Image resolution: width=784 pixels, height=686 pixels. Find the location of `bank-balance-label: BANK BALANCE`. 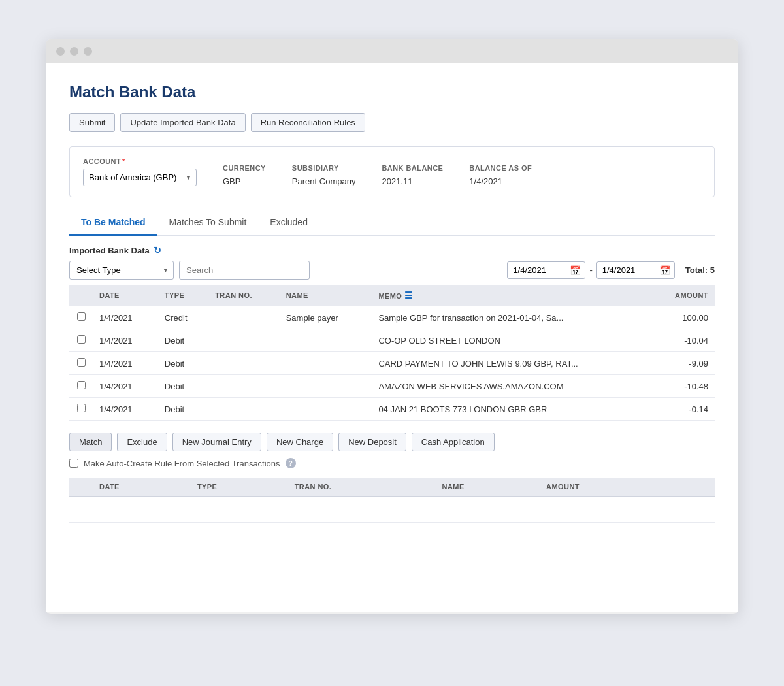

bank-balance-label: BANK BALANCE is located at coordinates (412, 168).